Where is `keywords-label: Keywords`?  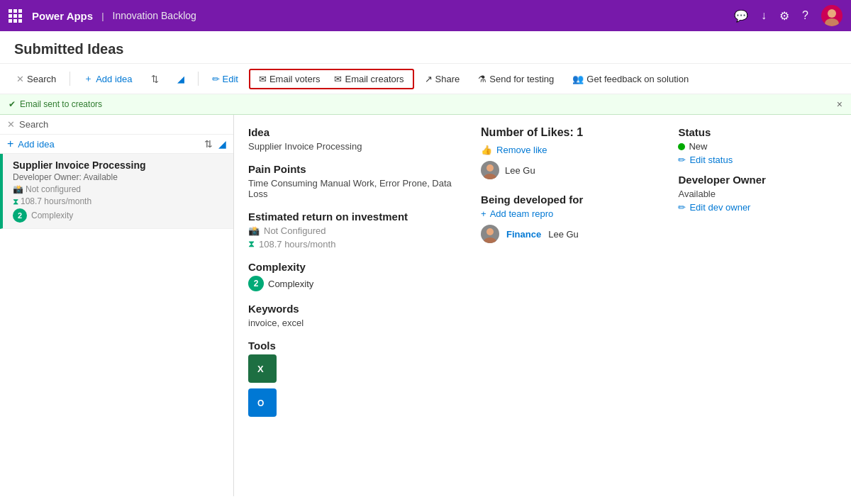
keywords-label: Keywords is located at coordinates (354, 309).